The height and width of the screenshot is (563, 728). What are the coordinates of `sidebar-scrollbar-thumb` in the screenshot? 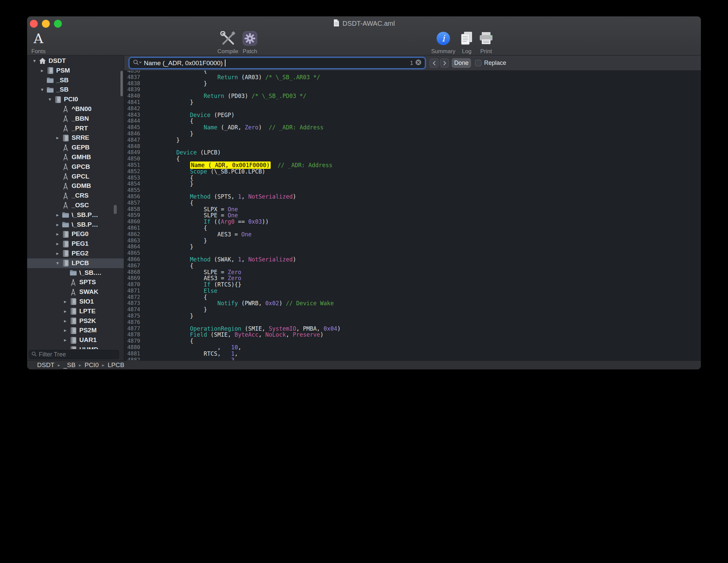 It's located at (122, 84).